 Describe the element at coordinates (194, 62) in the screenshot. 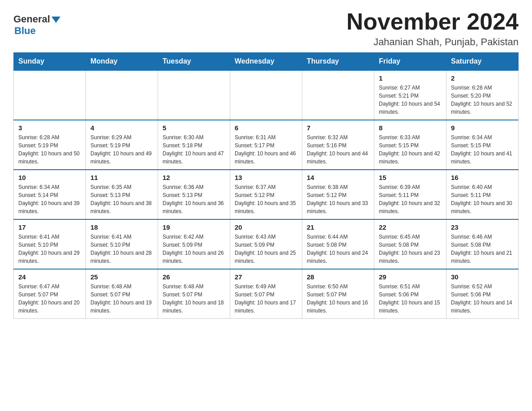

I see `weekday-header-tuesday: Tuesday` at that location.